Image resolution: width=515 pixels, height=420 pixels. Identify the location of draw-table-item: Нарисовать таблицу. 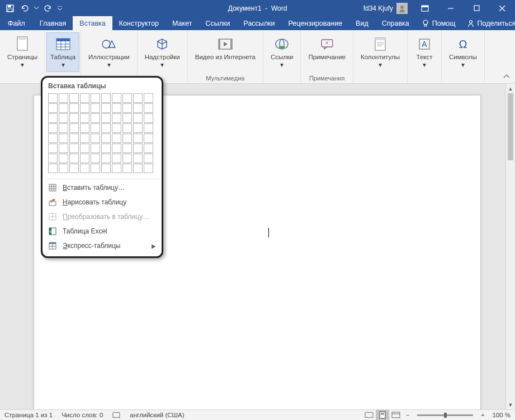
(102, 202).